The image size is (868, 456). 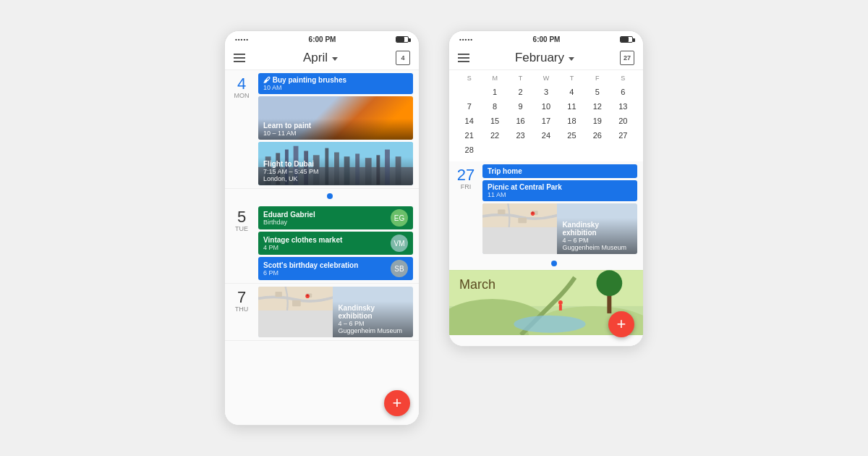 What do you see at coordinates (597, 248) in the screenshot?
I see `event-sub-kandinsky-2: Guggenheim Museum` at bounding box center [597, 248].